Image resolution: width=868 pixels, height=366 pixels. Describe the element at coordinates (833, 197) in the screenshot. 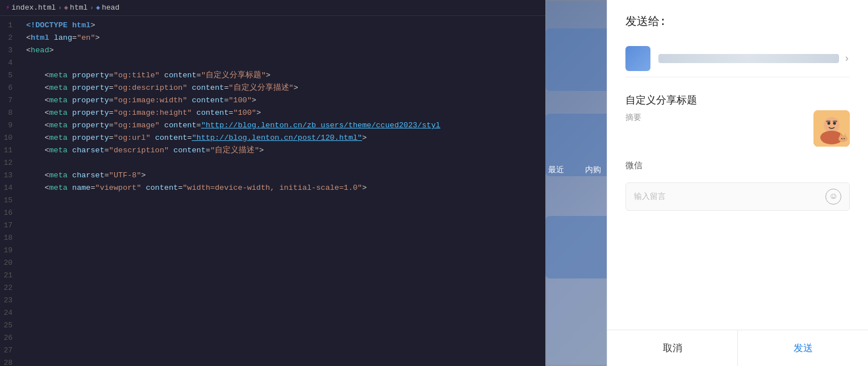

I see `emoji-icon: ☺` at that location.